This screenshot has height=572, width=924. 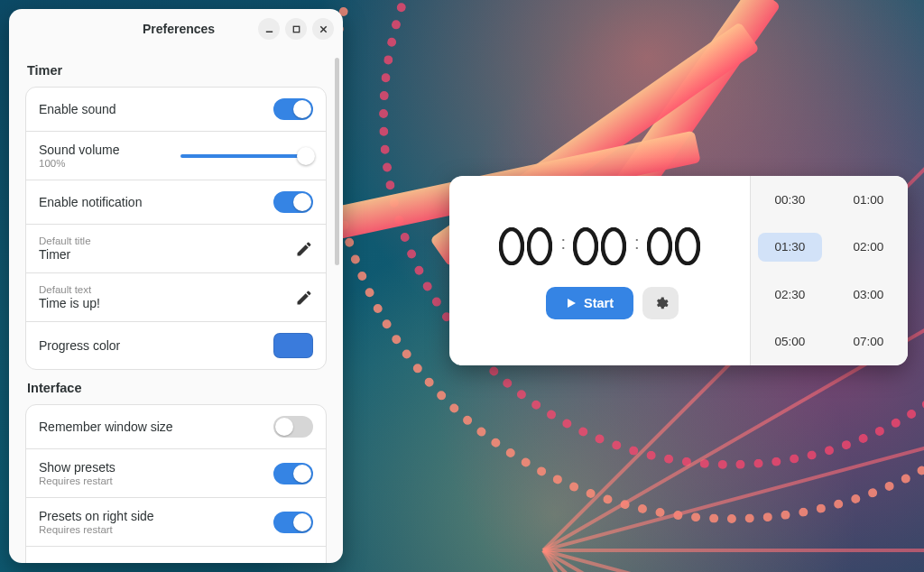 What do you see at coordinates (661, 303) in the screenshot?
I see `settings-button` at bounding box center [661, 303].